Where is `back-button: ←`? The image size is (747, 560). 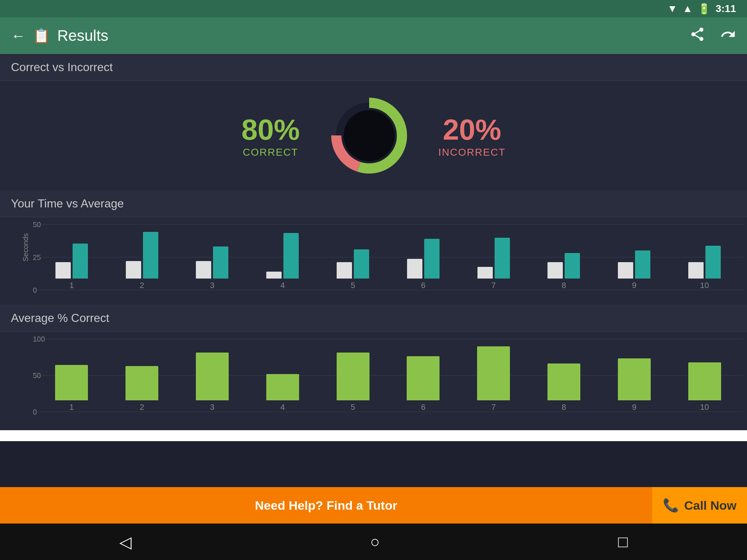
back-button: ← is located at coordinates (18, 36).